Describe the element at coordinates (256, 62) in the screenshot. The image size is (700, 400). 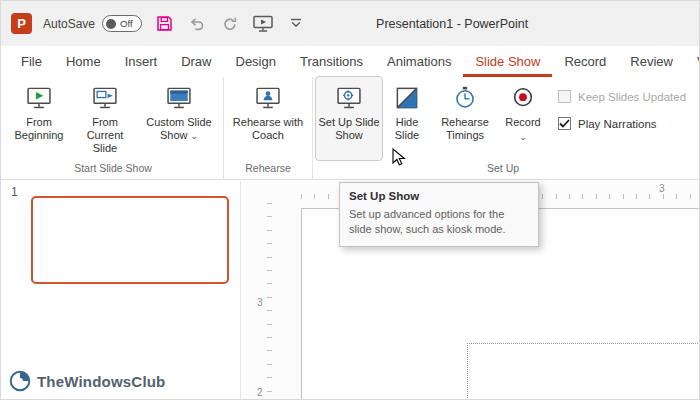
I see `tab-design: Design` at that location.